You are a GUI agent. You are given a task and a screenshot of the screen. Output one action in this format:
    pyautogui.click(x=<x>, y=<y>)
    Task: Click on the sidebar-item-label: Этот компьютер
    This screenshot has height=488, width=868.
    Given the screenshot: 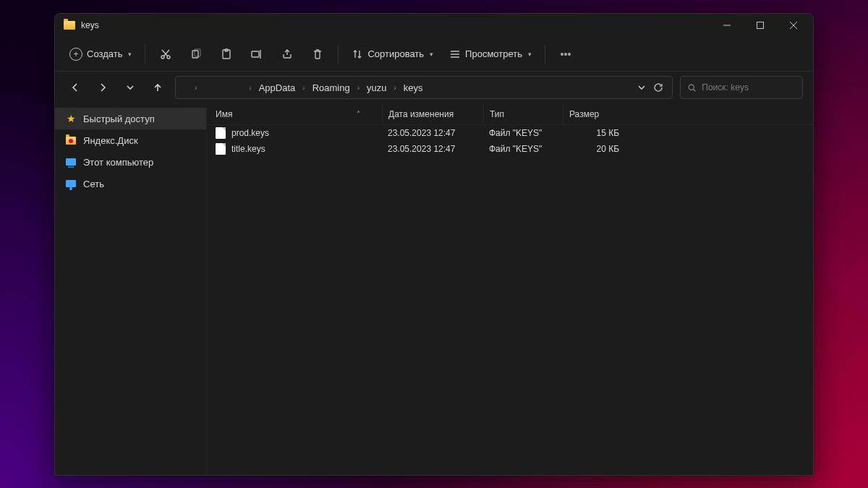 What is the action you would take?
    pyautogui.click(x=119, y=162)
    